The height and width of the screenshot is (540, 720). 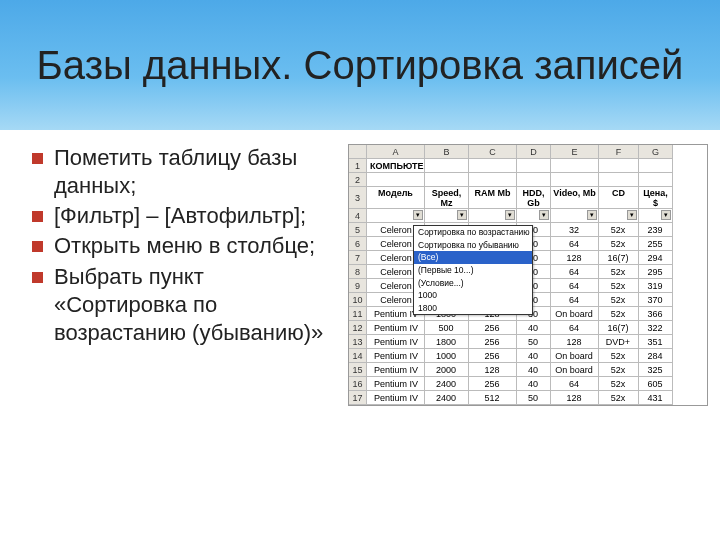 What do you see at coordinates (473, 284) in the screenshot?
I see `popup-item-4: (Условие...)` at bounding box center [473, 284].